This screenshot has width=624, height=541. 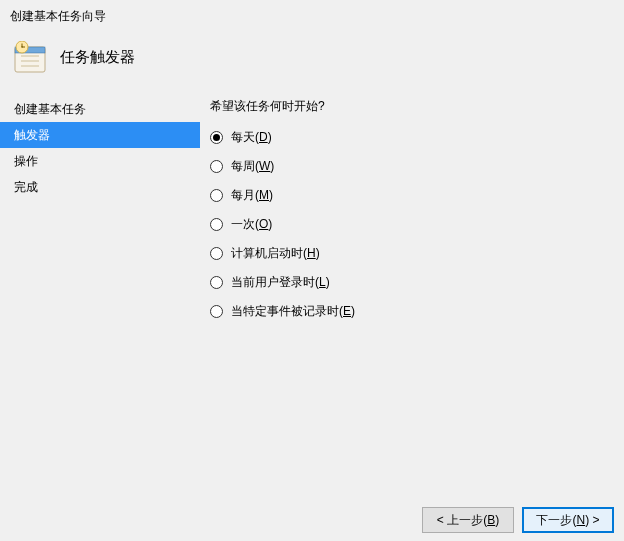 I want to click on window-title: 创建基本任务向导, so click(x=312, y=16).